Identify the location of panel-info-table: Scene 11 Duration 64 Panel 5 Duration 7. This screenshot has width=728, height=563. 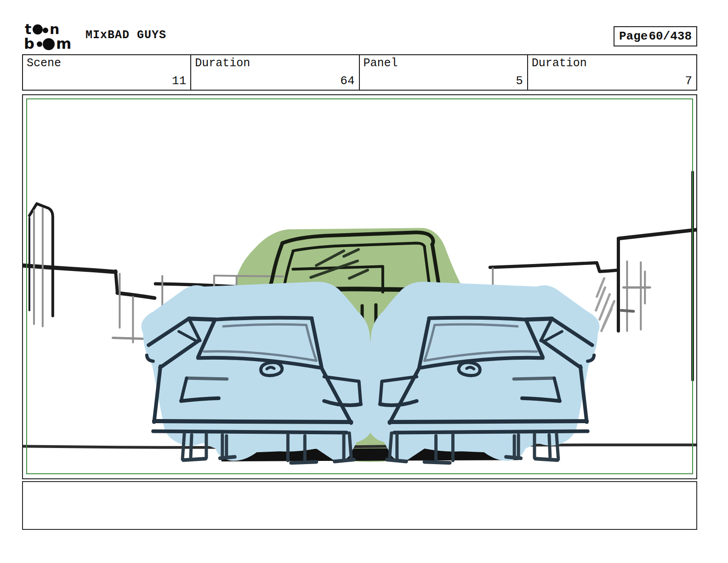
(359, 73).